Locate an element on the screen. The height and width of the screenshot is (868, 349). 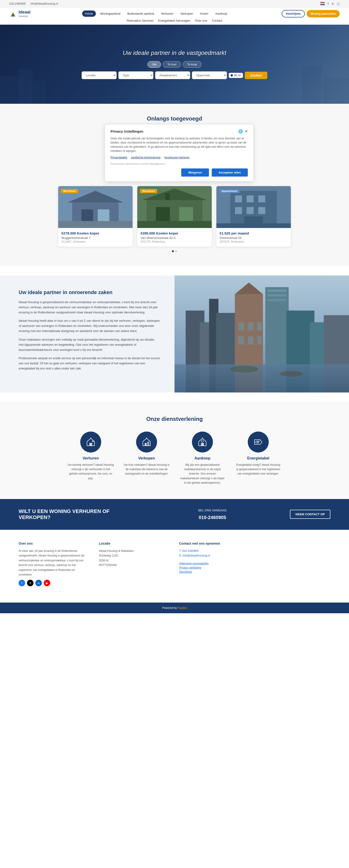
partner-right is located at coordinates (262, 334).